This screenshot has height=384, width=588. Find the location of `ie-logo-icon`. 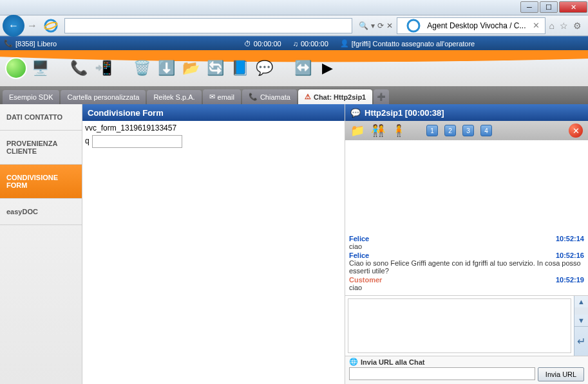

ie-logo-icon is located at coordinates (51, 26).